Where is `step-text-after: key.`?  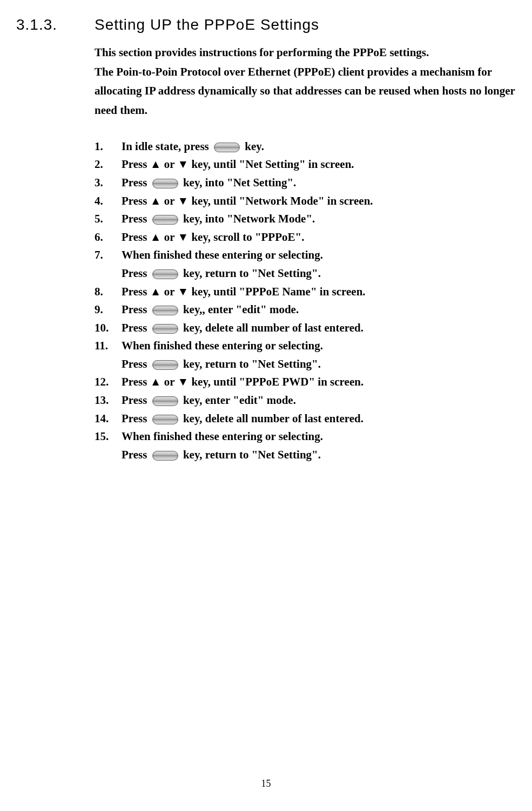
step-text-after: key. is located at coordinates (253, 146).